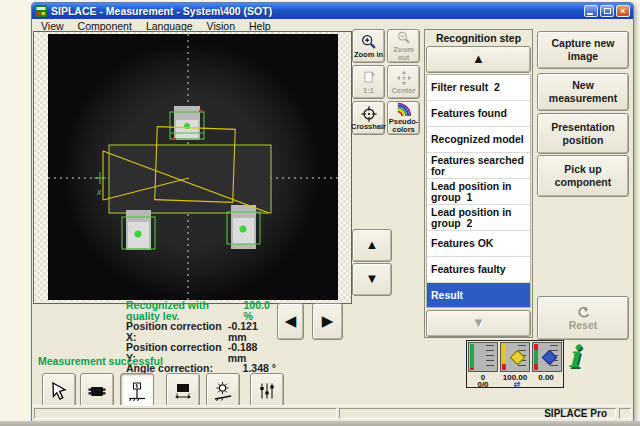 The image size is (640, 426). I want to click on status-bar: SIPLACE Pro, so click(332, 413).